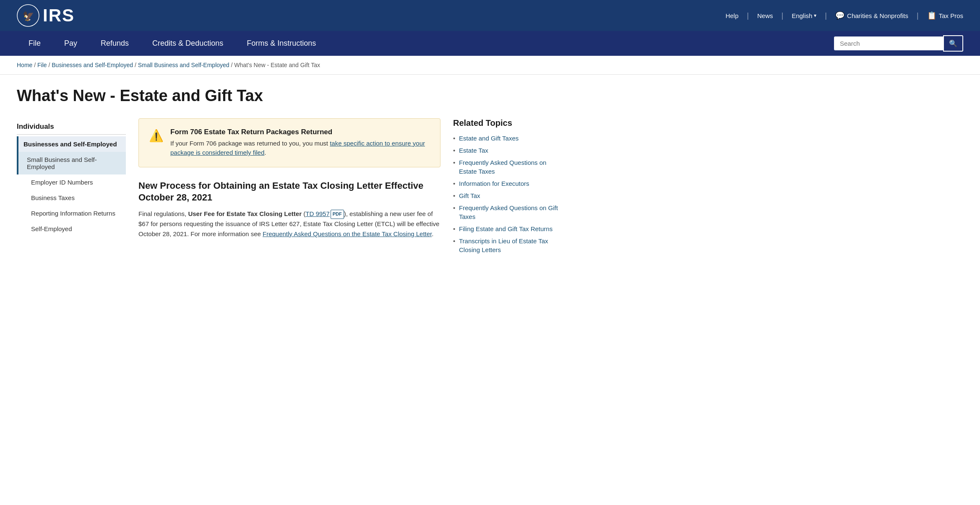 The image size is (980, 505). What do you see at coordinates (136, 65) in the screenshot?
I see `breadcrumb-sep-3: /` at bounding box center [136, 65].